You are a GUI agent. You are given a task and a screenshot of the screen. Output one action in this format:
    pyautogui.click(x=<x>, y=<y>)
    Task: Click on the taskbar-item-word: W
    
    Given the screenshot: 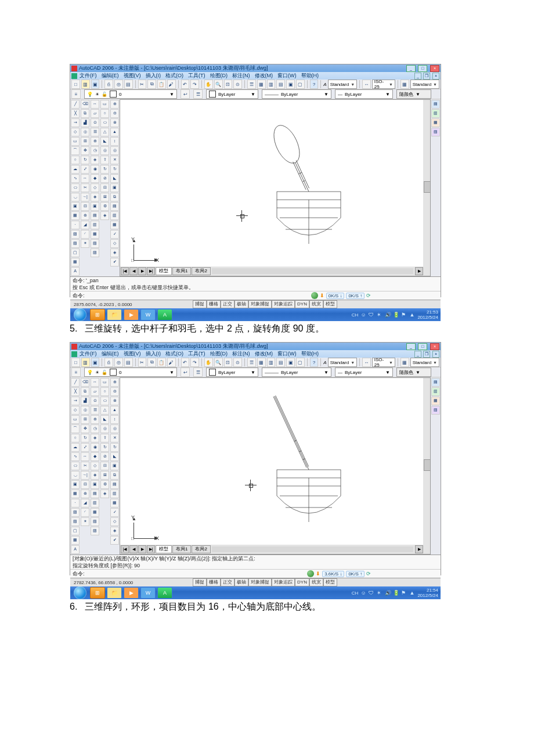 What is the action you would take?
    pyautogui.click(x=148, y=315)
    